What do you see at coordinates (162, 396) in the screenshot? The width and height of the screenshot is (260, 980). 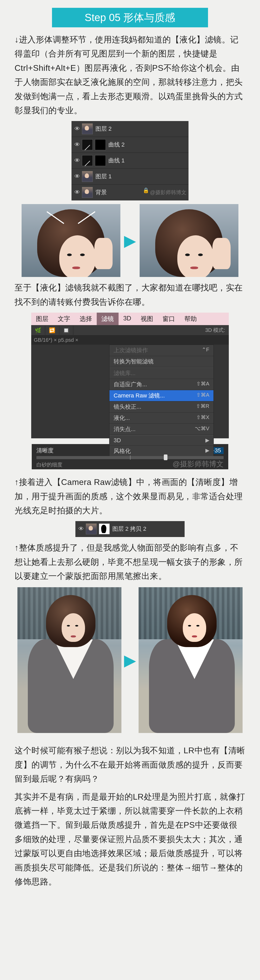 I see `submenu-camera-raw: Camera Raw 滤镜...⇧⌘A` at bounding box center [162, 396].